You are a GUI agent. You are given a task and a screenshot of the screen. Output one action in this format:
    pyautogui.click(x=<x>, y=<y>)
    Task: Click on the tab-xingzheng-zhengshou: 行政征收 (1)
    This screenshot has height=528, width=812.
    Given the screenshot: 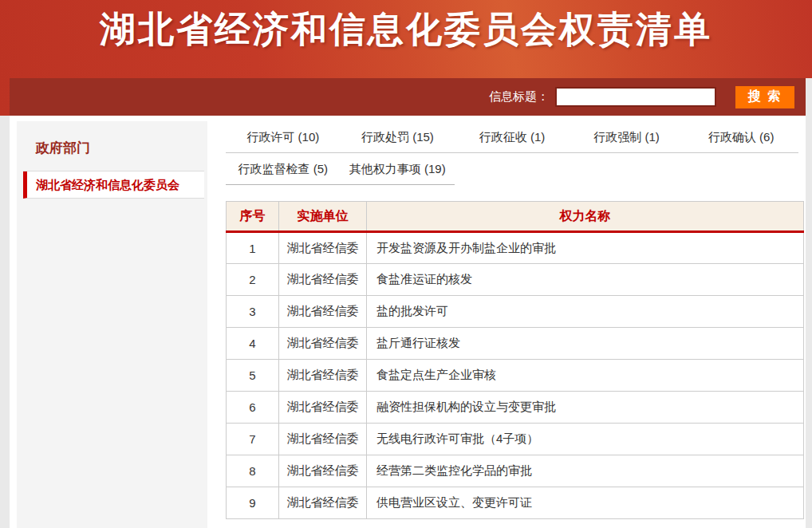 What is the action you would take?
    pyautogui.click(x=512, y=137)
    